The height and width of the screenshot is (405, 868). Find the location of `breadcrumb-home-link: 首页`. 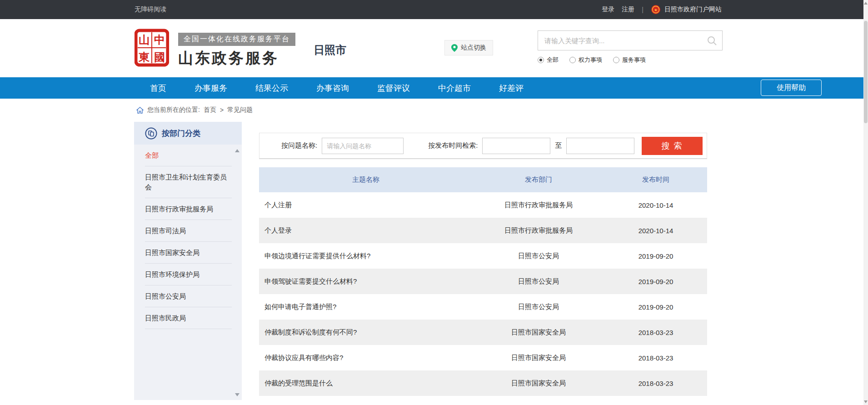

breadcrumb-home-link: 首页 is located at coordinates (210, 110).